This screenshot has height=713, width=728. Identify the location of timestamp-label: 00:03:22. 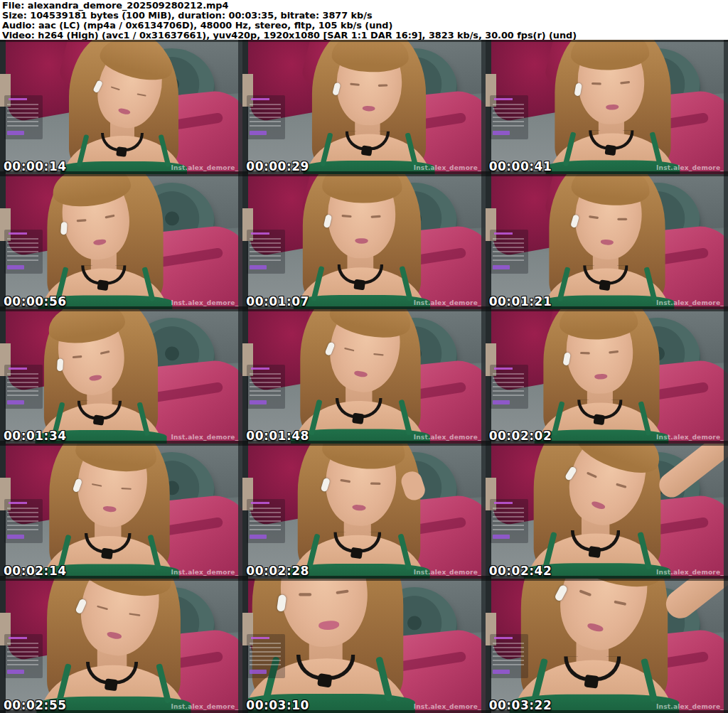
(520, 705).